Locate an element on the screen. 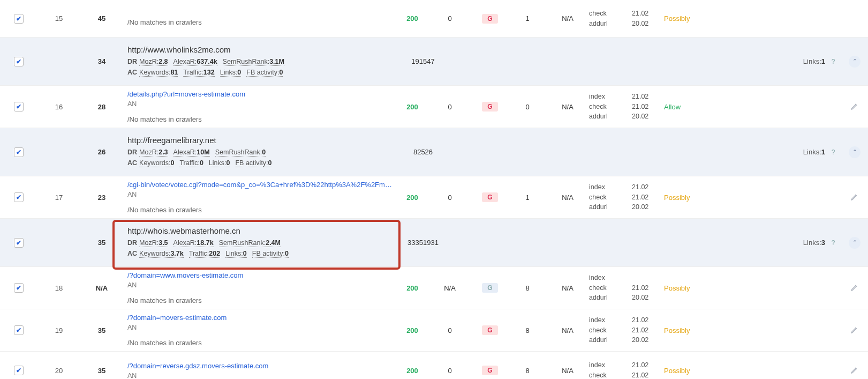 Image resolution: width=868 pixels, height=379 pixels. domain-metrics-ac: ACKeywords:0Traffic:0Links:0FB activity:… is located at coordinates (260, 163).